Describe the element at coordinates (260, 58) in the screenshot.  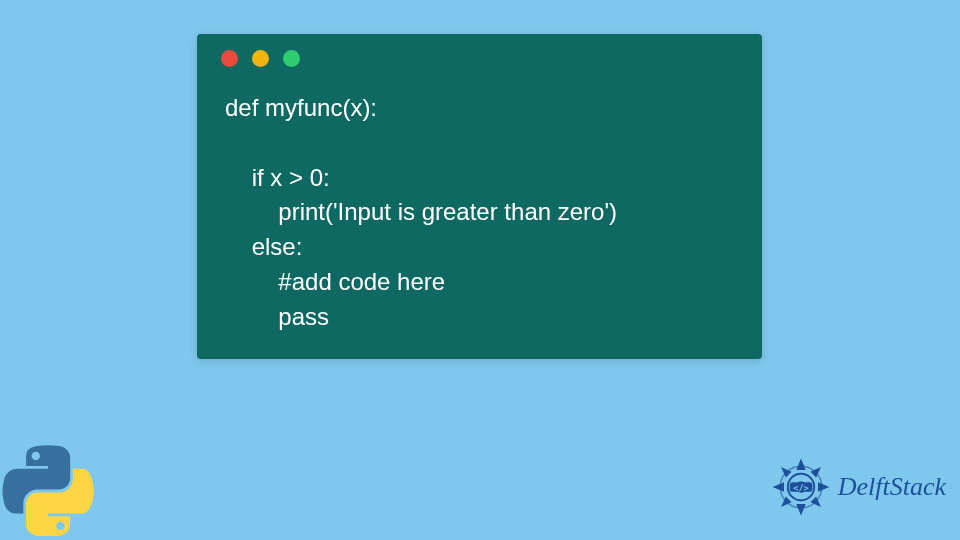
I see `minimize-icon` at that location.